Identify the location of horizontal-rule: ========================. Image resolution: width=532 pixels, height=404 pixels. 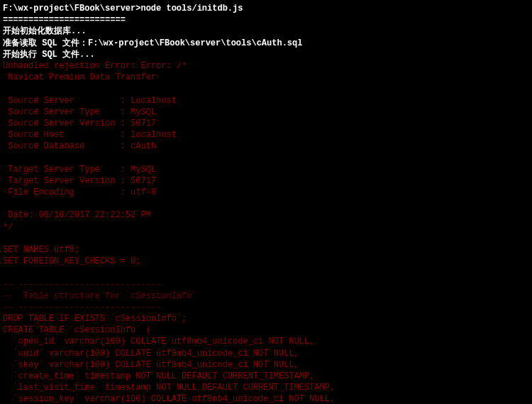
(266, 20).